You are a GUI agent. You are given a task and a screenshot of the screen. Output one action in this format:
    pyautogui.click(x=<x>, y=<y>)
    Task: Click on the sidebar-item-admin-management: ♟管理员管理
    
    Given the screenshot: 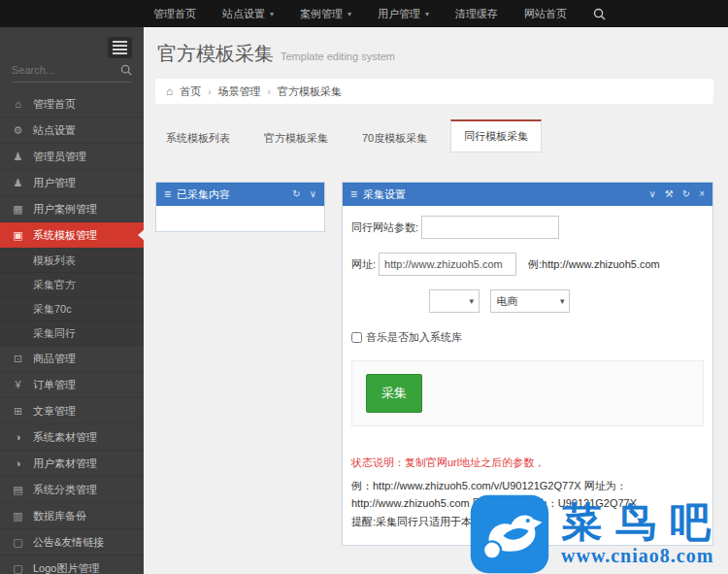 What is the action you would take?
    pyautogui.click(x=72, y=157)
    